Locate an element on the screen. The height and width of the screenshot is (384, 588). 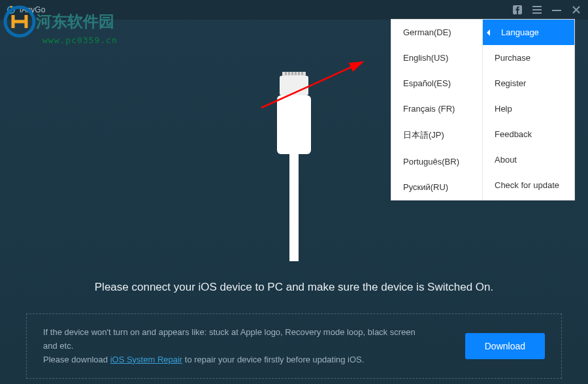
minimize-icon is located at coordinates (557, 10).